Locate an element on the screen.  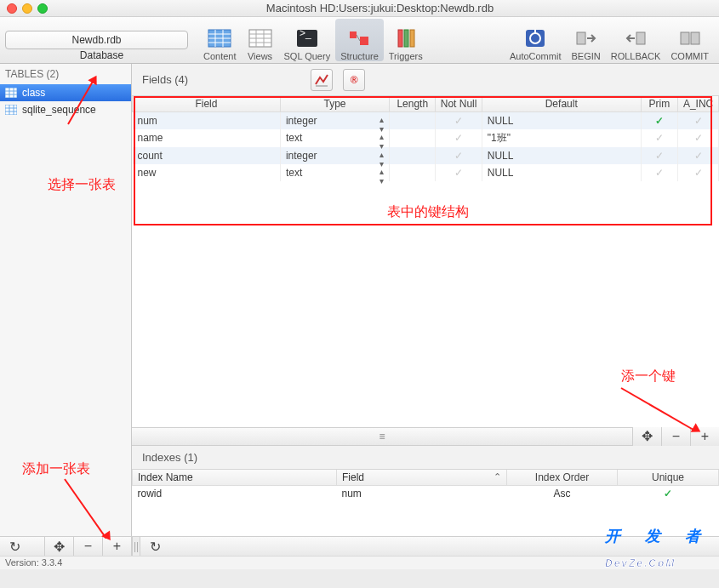
table-row: countinteger▴▾✓NULL✓✓ is located at coordinates (425, 156).